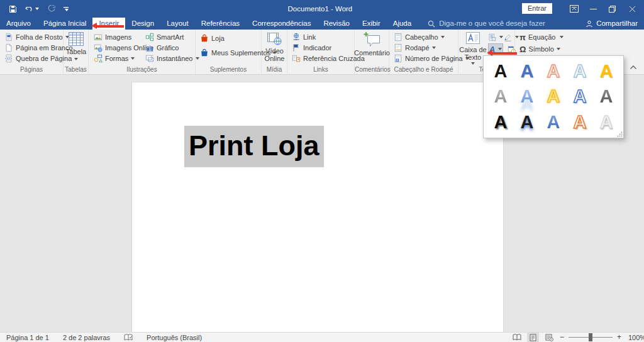 The width and height of the screenshot is (644, 342). Describe the element at coordinates (492, 24) in the screenshot. I see `tell-me-placeholder: Diga-me o que você deseja fazer` at that location.